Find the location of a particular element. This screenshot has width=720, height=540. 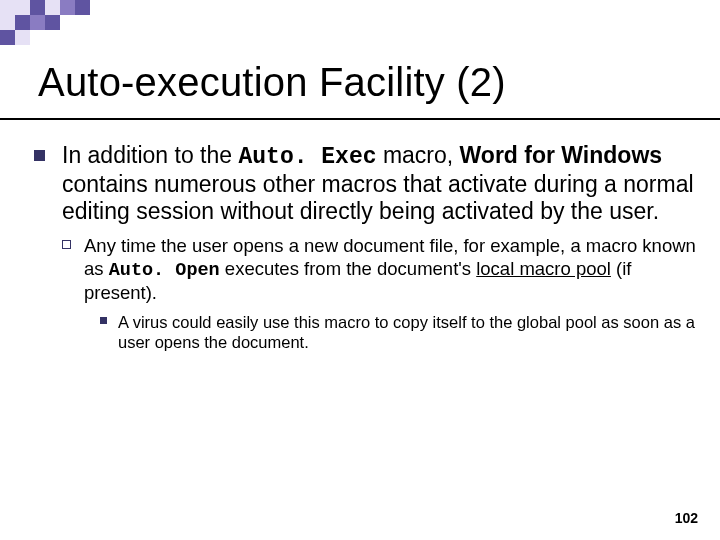

bullet-level-1: In addition to the Auto. Exec macro, Wor… is located at coordinates (364, 184).